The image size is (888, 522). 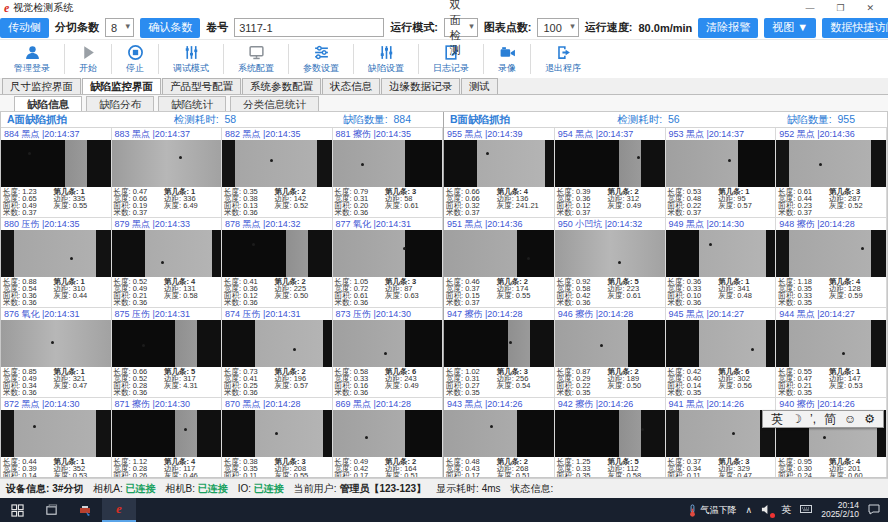 What do you see at coordinates (56, 438) in the screenshot?
I see `defect-cell: 872 黑点 |20:14:30 长度: 0.44 宽度: 0.39 面积: 0…` at bounding box center [56, 438].